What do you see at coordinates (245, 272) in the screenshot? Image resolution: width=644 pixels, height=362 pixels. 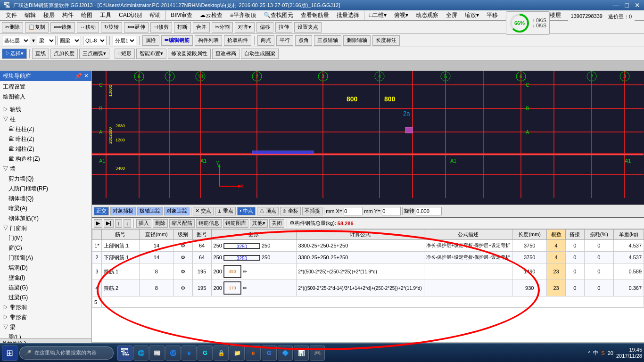 I see `row3-edit-icon: ✏` at bounding box center [245, 272].